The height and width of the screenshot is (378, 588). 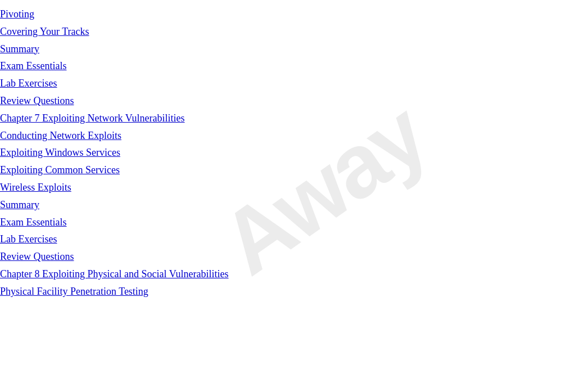 What do you see at coordinates (33, 66) in the screenshot?
I see `toc-link-exam-essentials-1: Exam Essentials` at bounding box center [33, 66].